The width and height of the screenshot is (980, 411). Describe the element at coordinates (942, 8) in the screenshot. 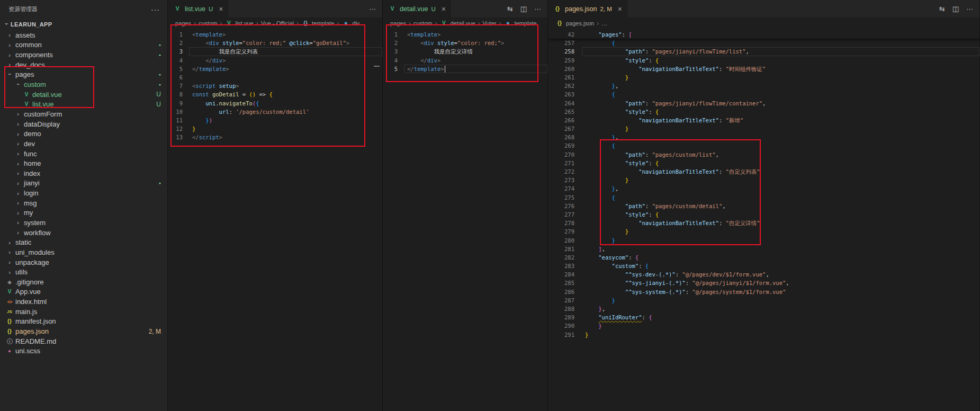

I see `compare-changes-icon: ⇆` at that location.